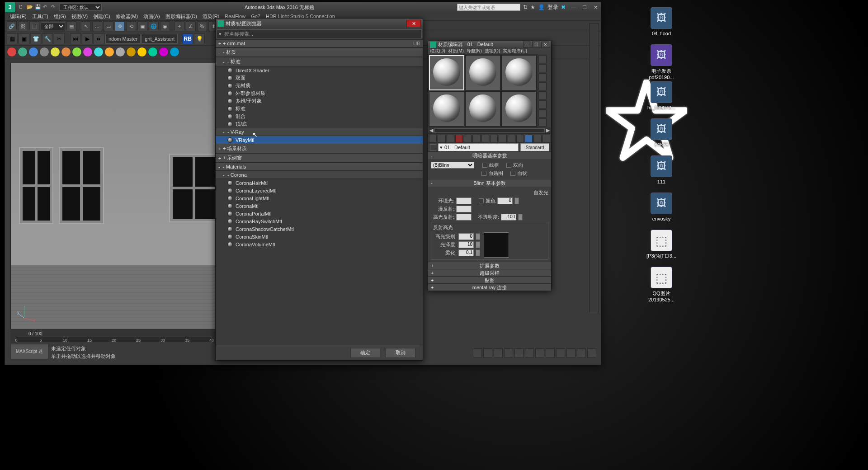 Image resolution: width=868 pixels, height=470 pixels. Describe the element at coordinates (485, 165) in the screenshot. I see `wire-checkbox` at that location.